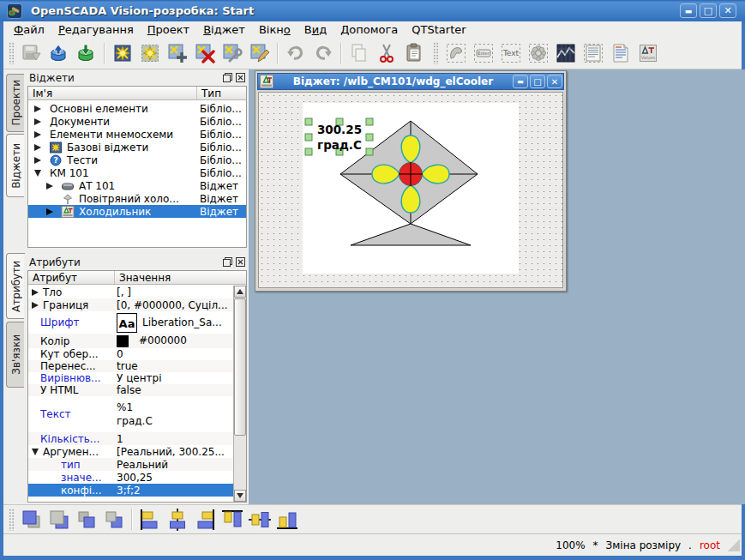 This screenshot has height=560, width=745. Describe the element at coordinates (120, 354) in the screenshot. I see `attribute-value: 0` at that location.